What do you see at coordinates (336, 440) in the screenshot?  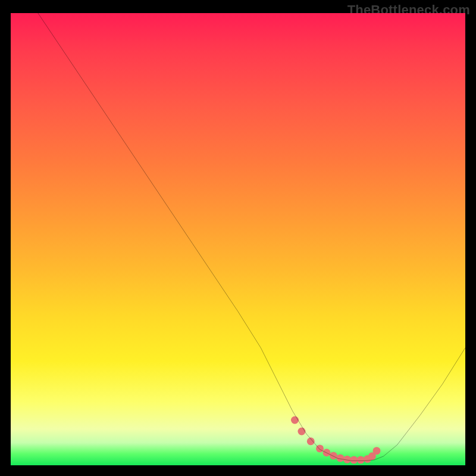 I see `highlight-dots-group` at bounding box center [336, 440].